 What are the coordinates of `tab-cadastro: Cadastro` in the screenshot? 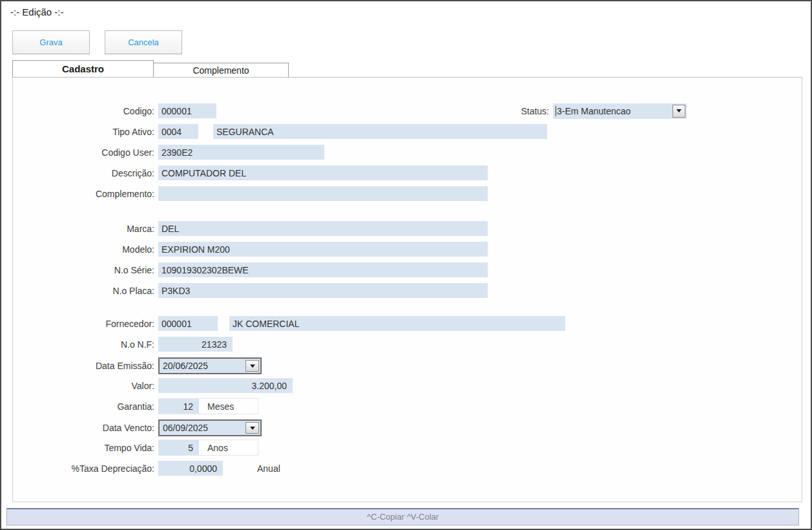 It's located at (83, 69).